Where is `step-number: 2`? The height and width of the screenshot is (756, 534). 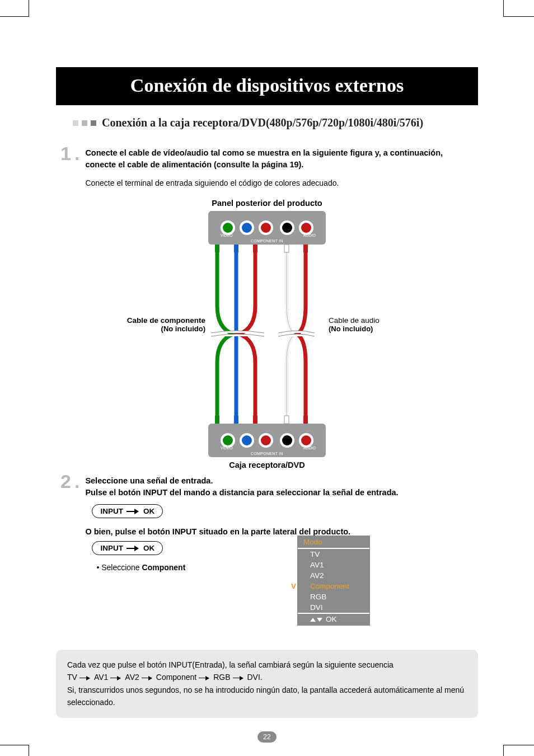 step-number: 2 is located at coordinates (66, 481).